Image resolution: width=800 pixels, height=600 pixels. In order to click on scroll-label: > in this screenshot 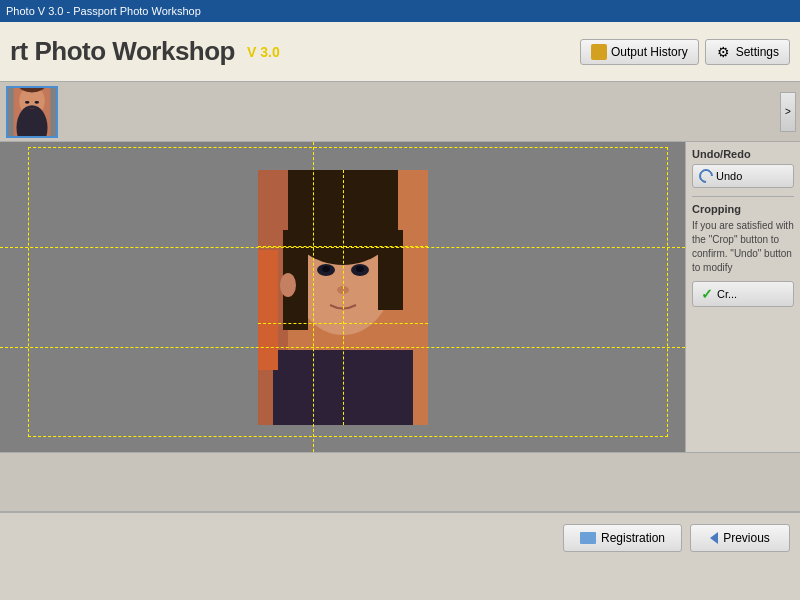, I will do `click(788, 112)`.